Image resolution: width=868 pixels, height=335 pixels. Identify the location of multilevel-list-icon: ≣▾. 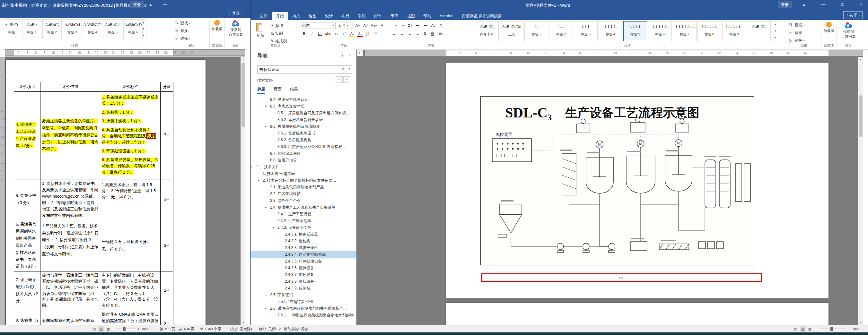
(410, 26).